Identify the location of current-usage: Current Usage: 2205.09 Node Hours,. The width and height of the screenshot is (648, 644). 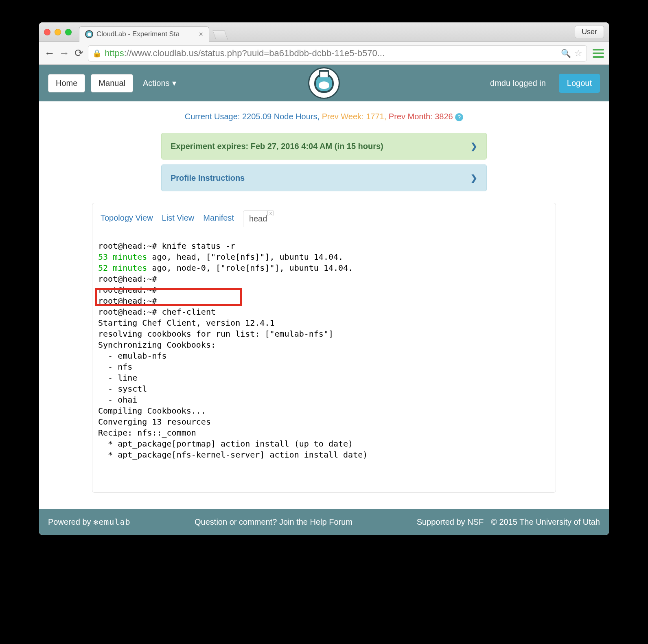
(252, 116).